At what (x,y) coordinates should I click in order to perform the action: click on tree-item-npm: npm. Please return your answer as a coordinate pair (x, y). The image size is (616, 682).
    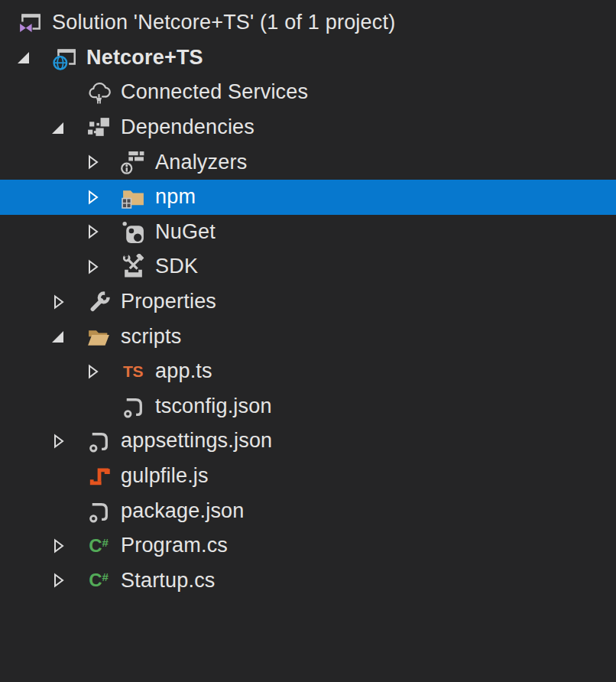
    Looking at the image, I should click on (308, 197).